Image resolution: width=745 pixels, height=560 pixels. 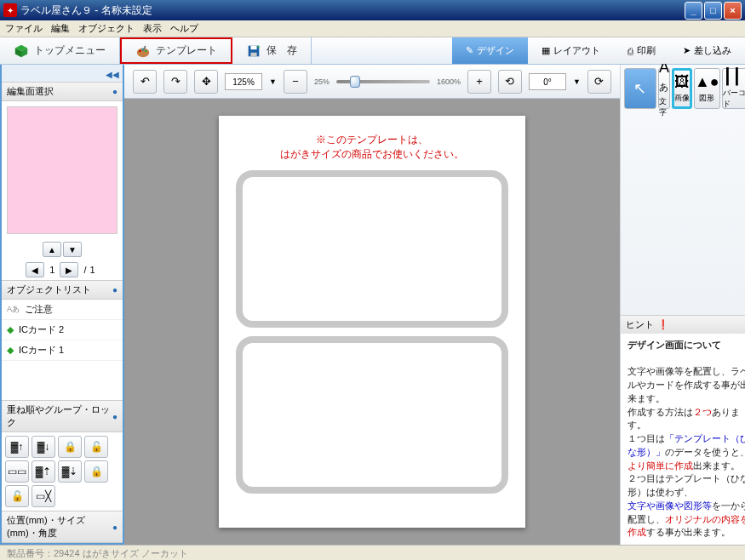 I want to click on bring-forward-button: ▓↑, so click(x=17, y=447).